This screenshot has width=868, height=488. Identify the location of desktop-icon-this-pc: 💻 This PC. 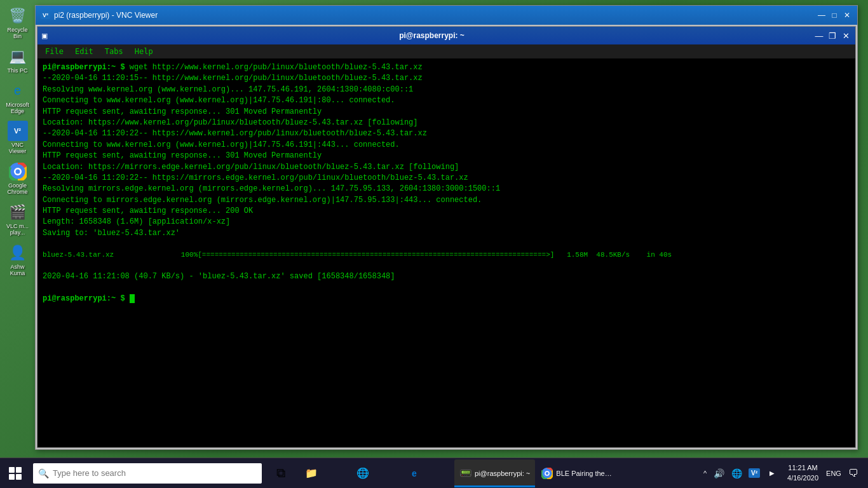
(18, 60).